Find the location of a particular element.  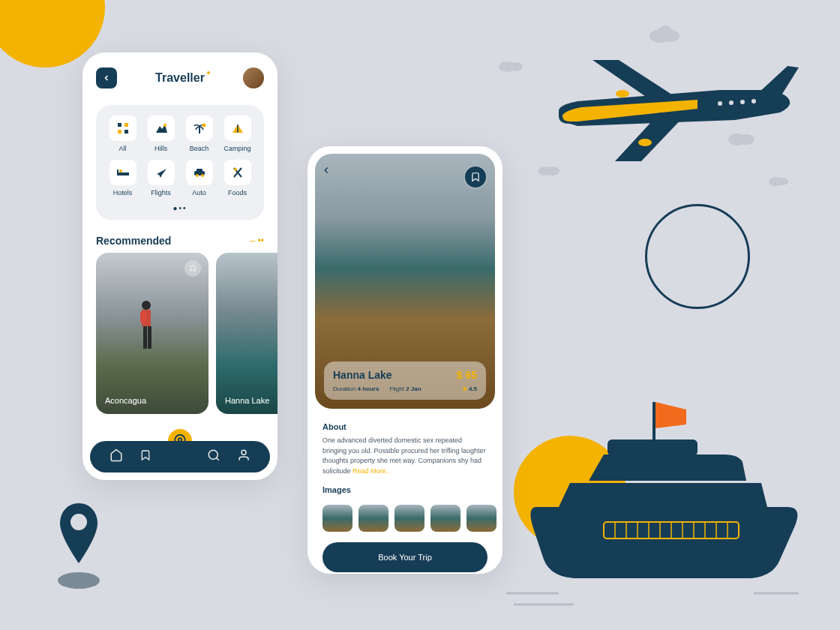

yacht-illustration is located at coordinates (649, 505).